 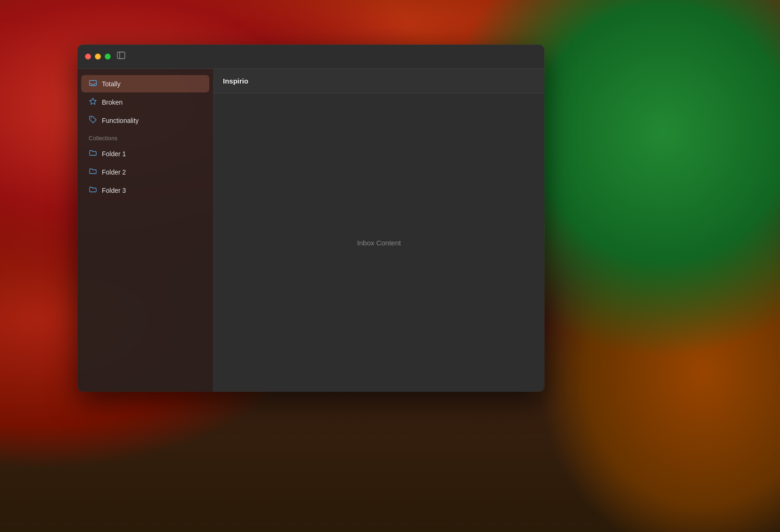 What do you see at coordinates (145, 172) in the screenshot?
I see `sidebar-item-folder2: Folder 2` at bounding box center [145, 172].